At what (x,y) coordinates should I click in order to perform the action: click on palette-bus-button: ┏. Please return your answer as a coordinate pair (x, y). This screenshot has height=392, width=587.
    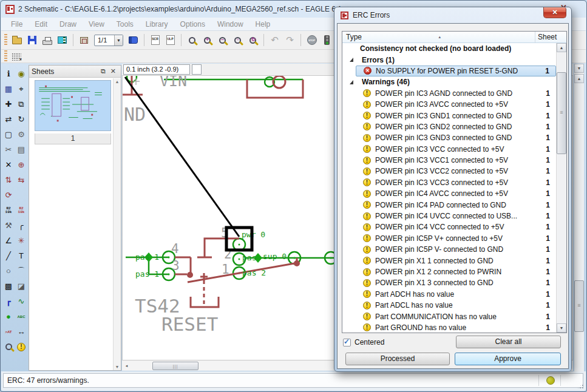
    Looking at the image, I should click on (8, 301).